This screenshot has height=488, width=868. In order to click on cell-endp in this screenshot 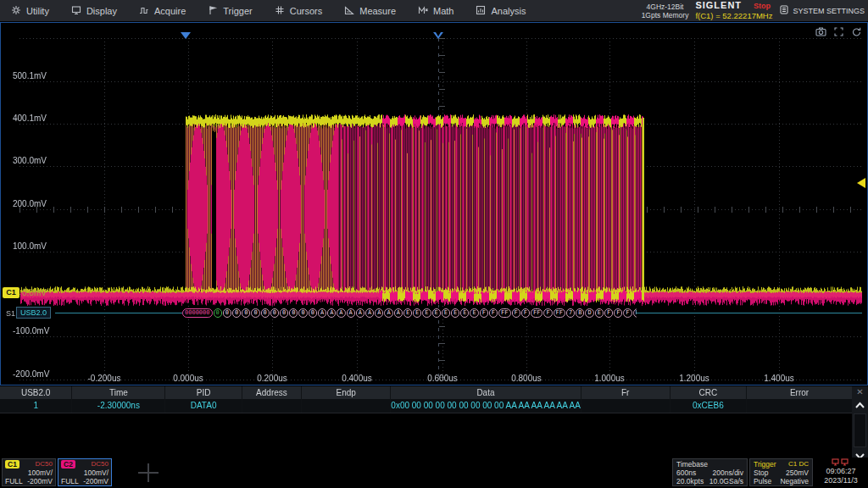, I will do `click(346, 406)`.